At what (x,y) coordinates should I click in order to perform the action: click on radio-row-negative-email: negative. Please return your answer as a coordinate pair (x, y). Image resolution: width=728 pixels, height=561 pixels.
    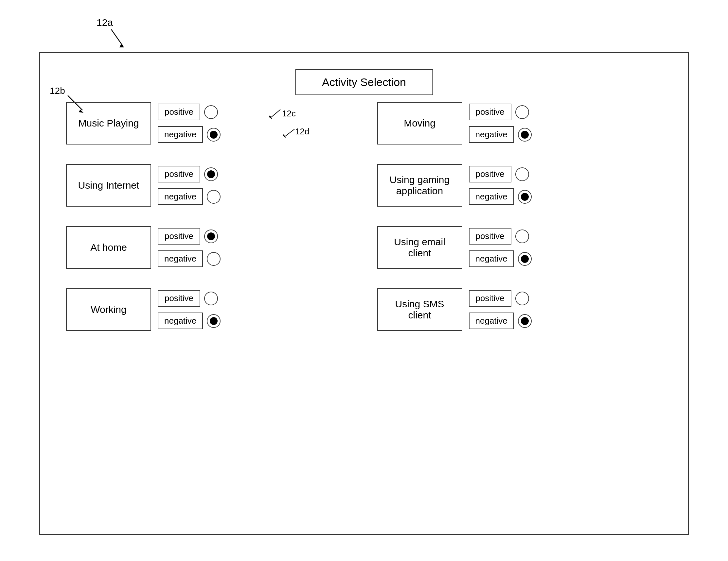
    Looking at the image, I should click on (500, 259).